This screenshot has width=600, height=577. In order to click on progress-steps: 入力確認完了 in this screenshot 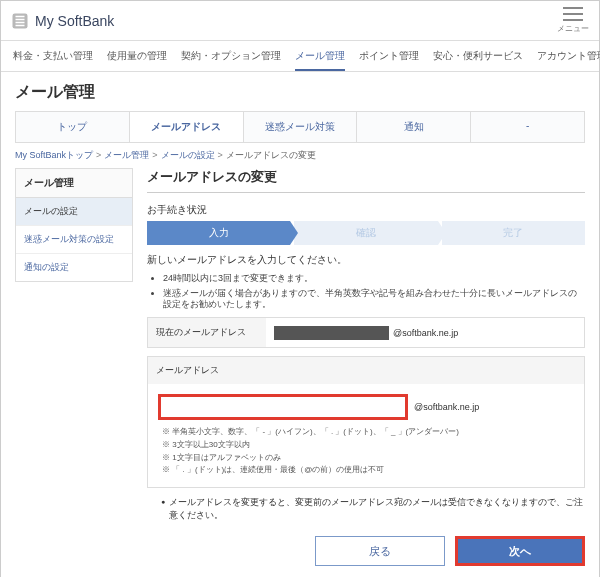, I will do `click(366, 233)`.